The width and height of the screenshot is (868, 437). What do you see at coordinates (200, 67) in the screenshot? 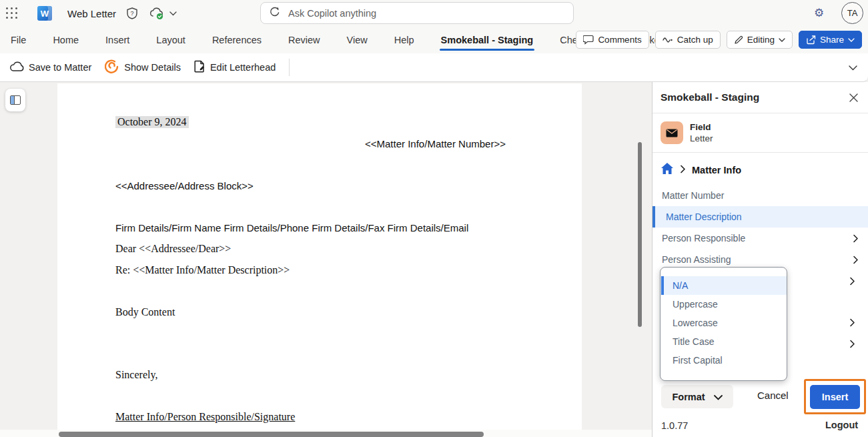
I see `edit-document-icon` at bounding box center [200, 67].